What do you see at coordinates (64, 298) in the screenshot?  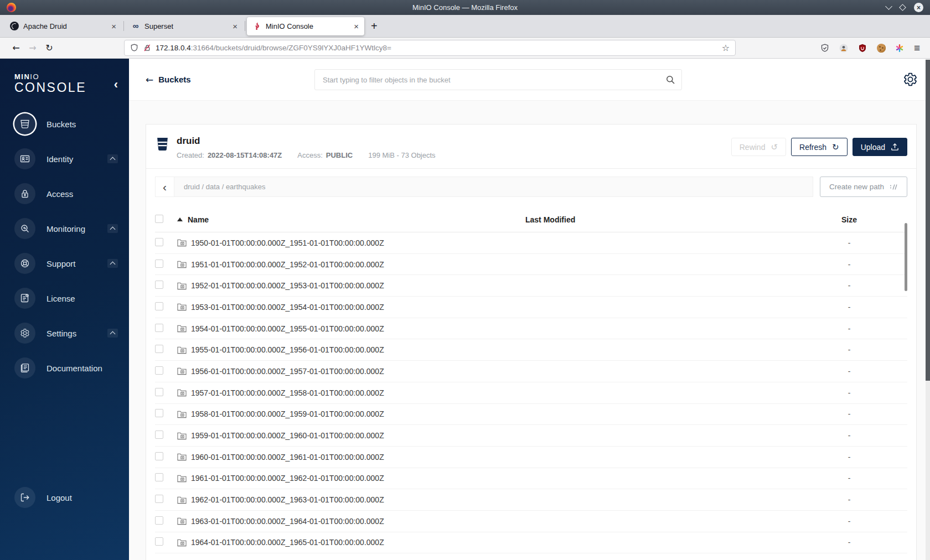 I see `sidebar-item-license: License` at bounding box center [64, 298].